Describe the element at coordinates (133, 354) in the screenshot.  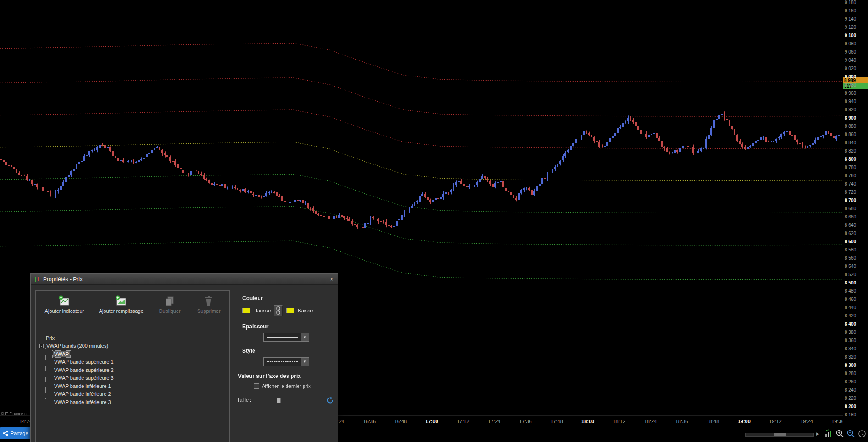
I see `tree-item-vwap: VWAP` at that location.